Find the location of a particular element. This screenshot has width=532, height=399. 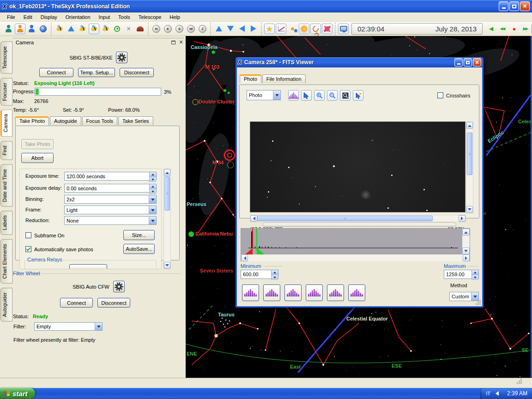

crosshairs-checkbox is located at coordinates (441, 95).